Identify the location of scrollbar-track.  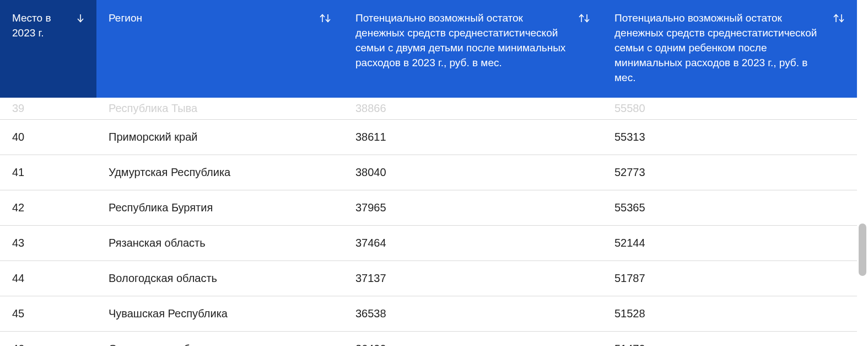
(862, 173).